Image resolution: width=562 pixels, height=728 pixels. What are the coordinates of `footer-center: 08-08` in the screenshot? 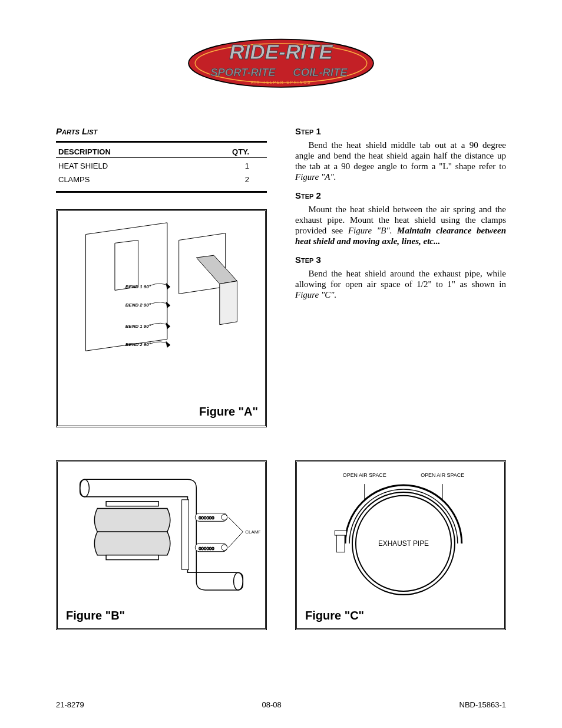 It's located at (271, 705).